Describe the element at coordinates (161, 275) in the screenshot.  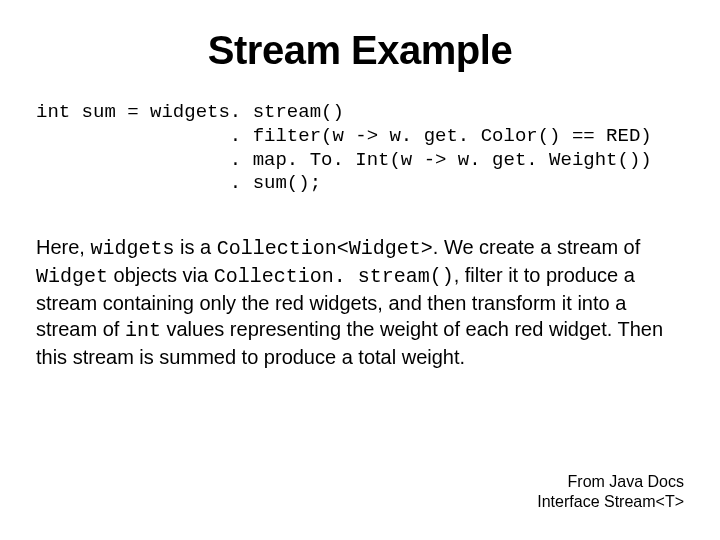
I see `body-text-4: objects via` at that location.